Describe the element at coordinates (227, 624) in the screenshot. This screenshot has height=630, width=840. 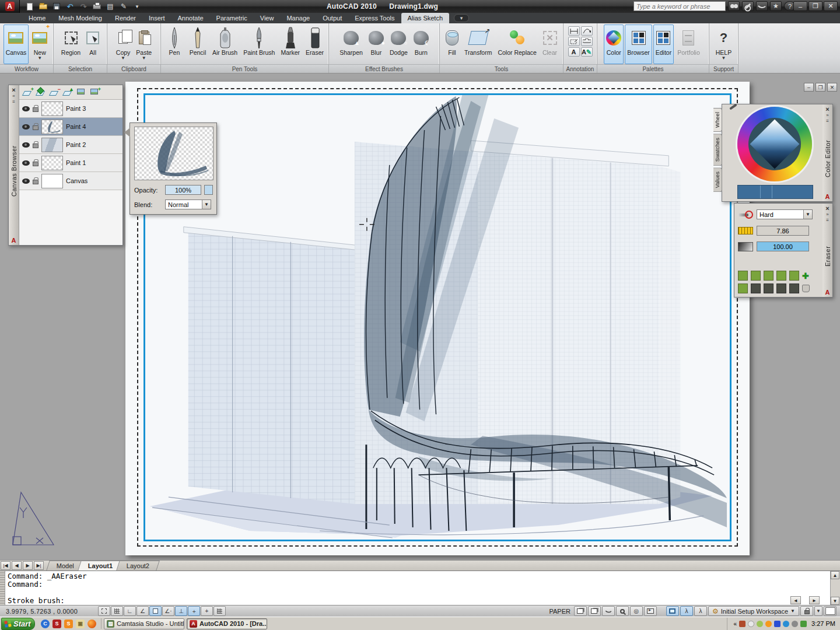
I see `taskbar-item-autocad: A AutoCAD 2010 - [Dra...` at that location.